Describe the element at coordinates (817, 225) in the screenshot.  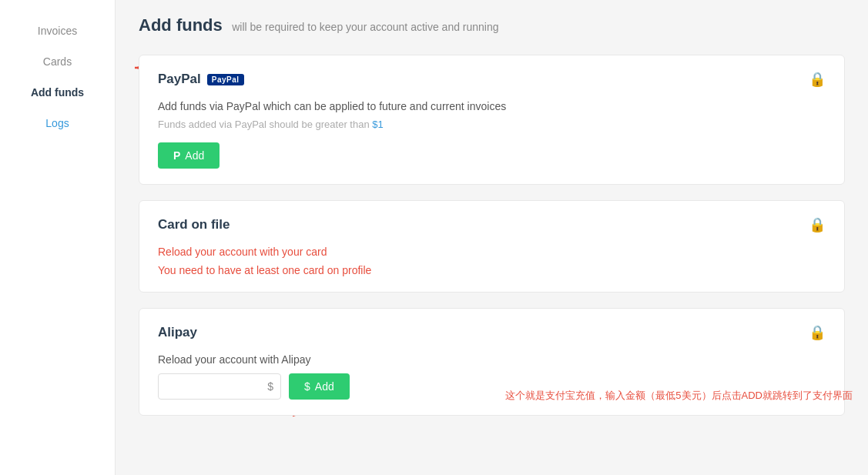
I see `card-on-file-lock-icon: 🔒` at that location.